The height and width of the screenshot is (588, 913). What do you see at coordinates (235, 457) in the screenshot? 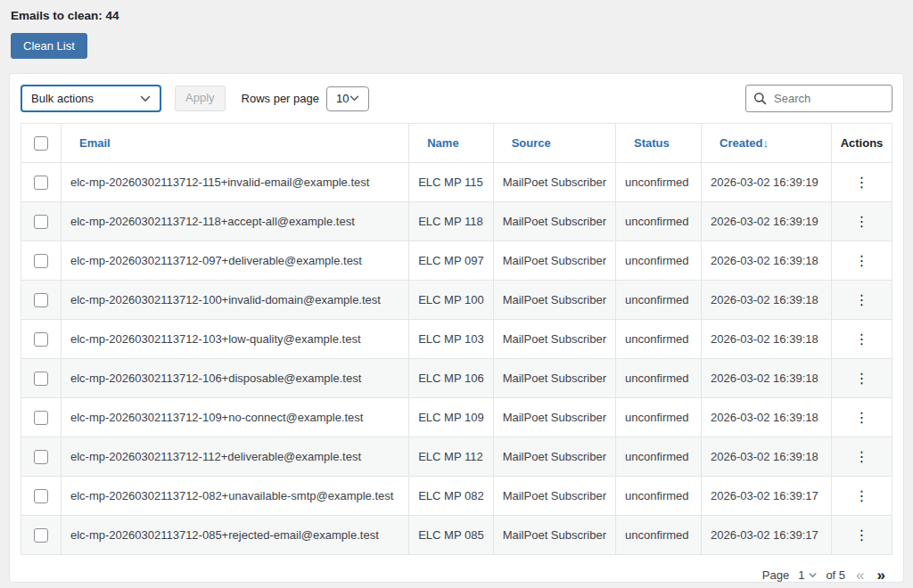
I see `email-cell: elc-mp-20260302113712-112+deliverable@ex…` at bounding box center [235, 457].